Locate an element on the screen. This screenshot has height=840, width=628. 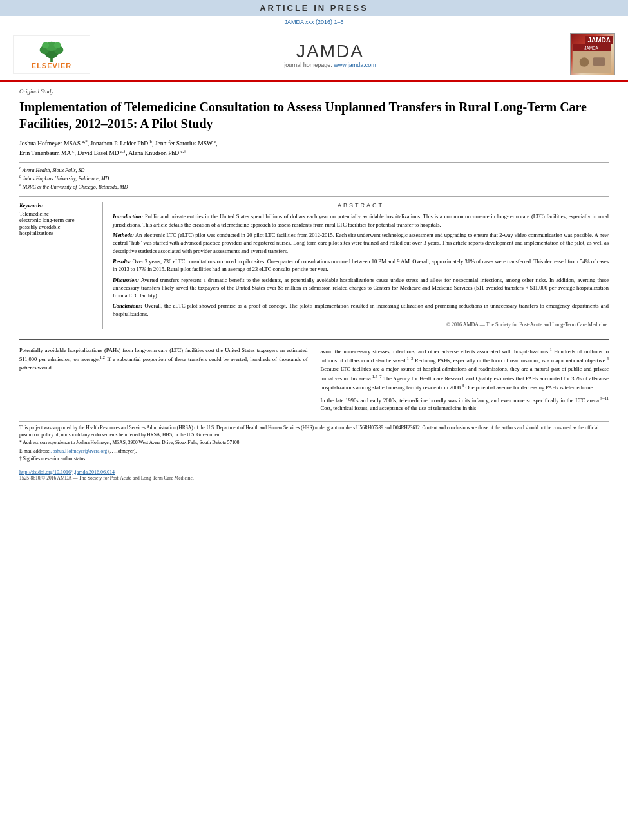
conclusions-text: Overall, the eLTC pilot showed promise a… is located at coordinates (361, 310).